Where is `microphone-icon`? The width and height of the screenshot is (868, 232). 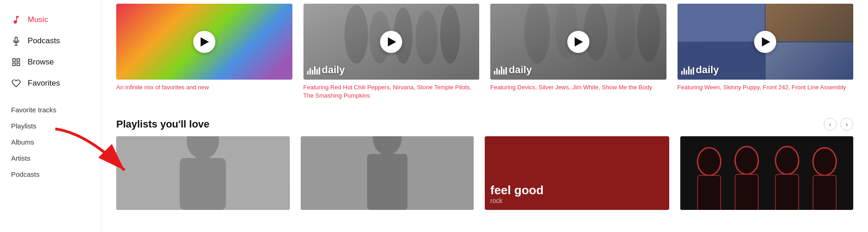 microphone-icon is located at coordinates (16, 41).